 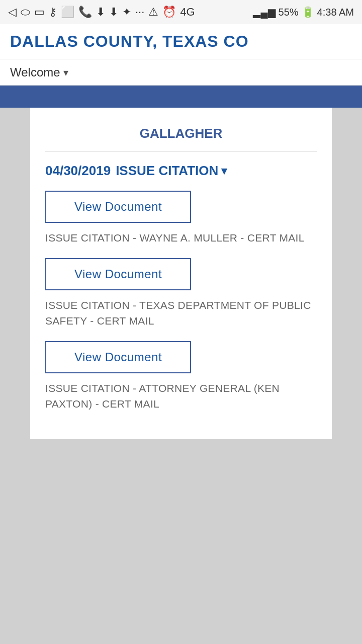 What do you see at coordinates (78, 171) in the screenshot?
I see `event-date: 04/30/2019` at bounding box center [78, 171].